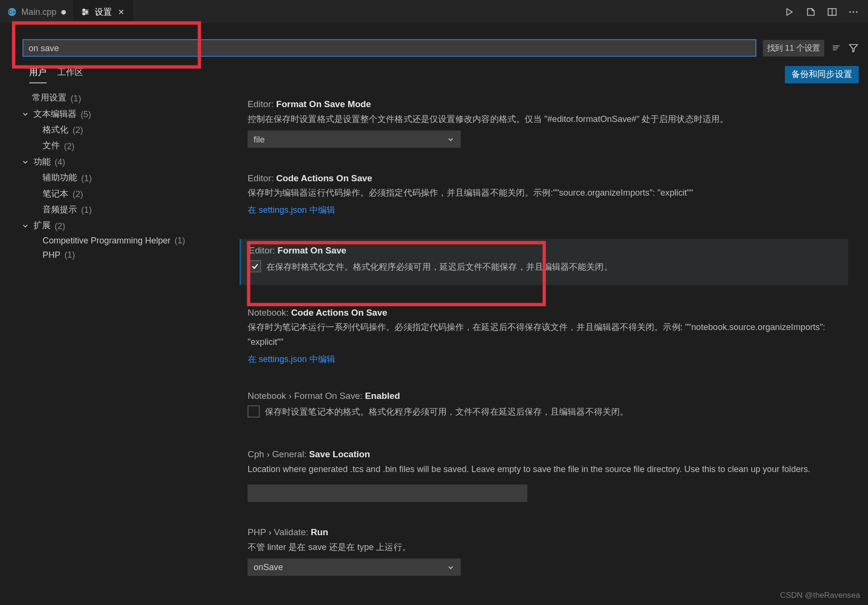 The height and width of the screenshot is (605, 868). Describe the element at coordinates (254, 266) in the screenshot. I see `check-icon` at that location.